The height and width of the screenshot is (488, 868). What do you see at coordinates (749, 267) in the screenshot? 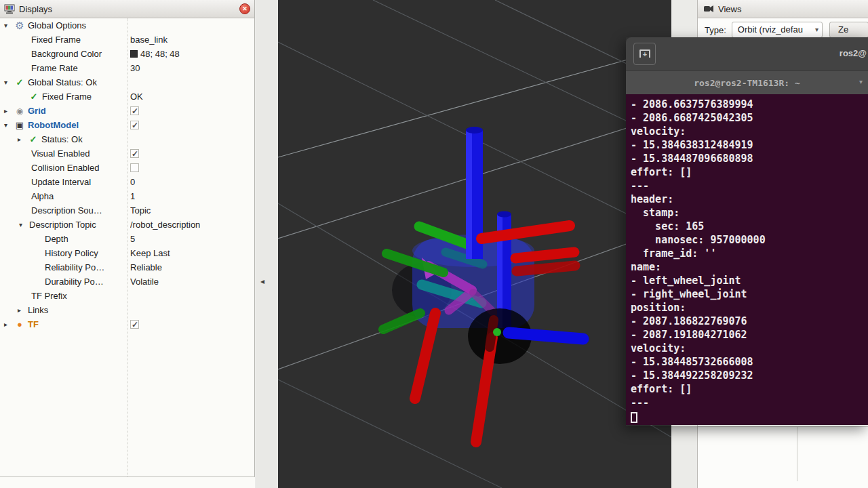
I see `terminal-line: name:` at bounding box center [749, 267].